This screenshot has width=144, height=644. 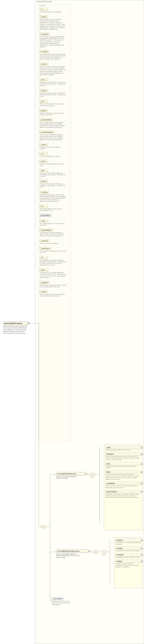 I want to click on attribute-why: whyWhy the metadata has been included - …, so click(x=55, y=103).